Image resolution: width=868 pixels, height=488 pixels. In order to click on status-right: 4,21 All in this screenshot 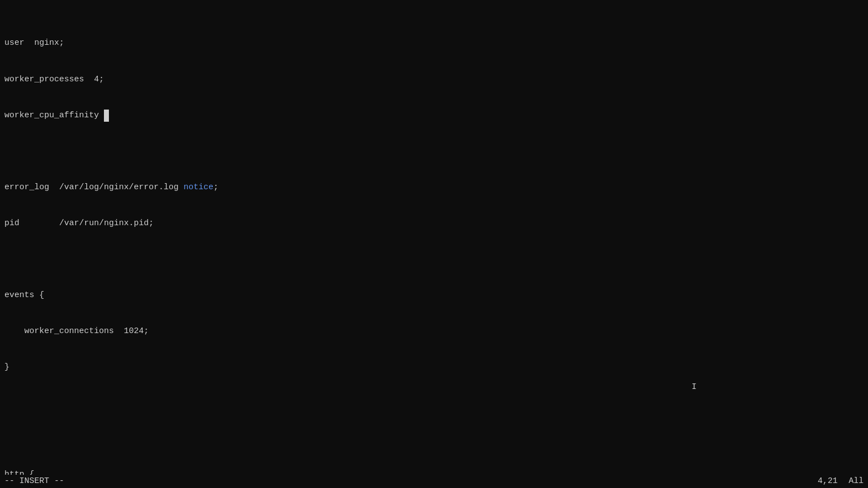, I will do `click(840, 481)`.